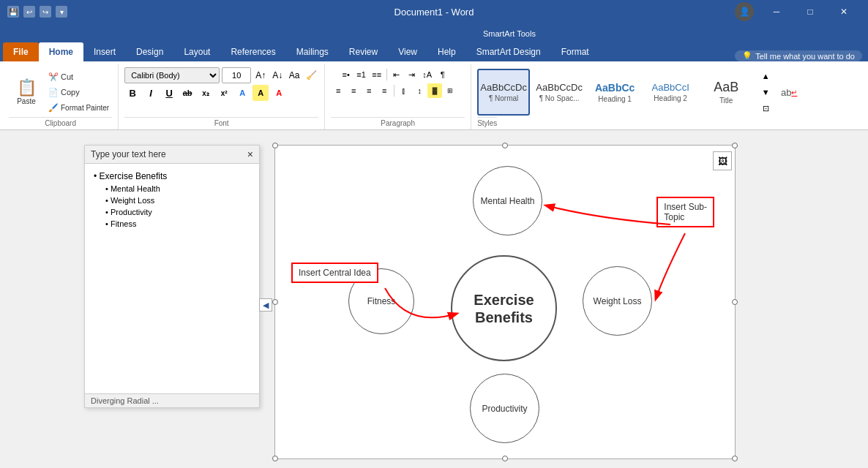 Image resolution: width=868 pixels, height=468 pixels. Describe the element at coordinates (404, 91) in the screenshot. I see `columns-btn: ⫿` at that location.